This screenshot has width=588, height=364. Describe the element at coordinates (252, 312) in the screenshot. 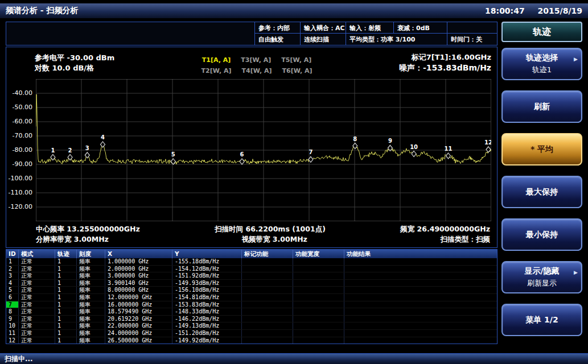

I see `marker-table-row: 8正常1频率18.579490 GHz-148.33dBm/Hz` at that location.